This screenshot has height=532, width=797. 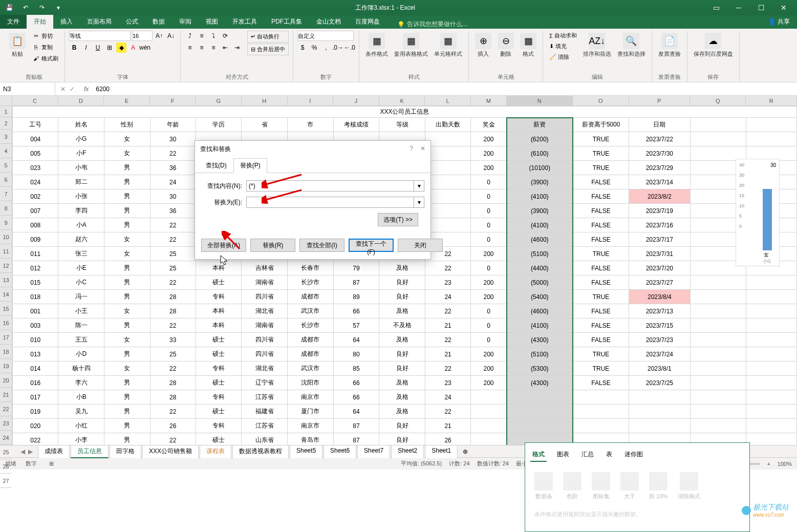 What do you see at coordinates (81, 439) in the screenshot?
I see `cell: 小李` at bounding box center [81, 439].